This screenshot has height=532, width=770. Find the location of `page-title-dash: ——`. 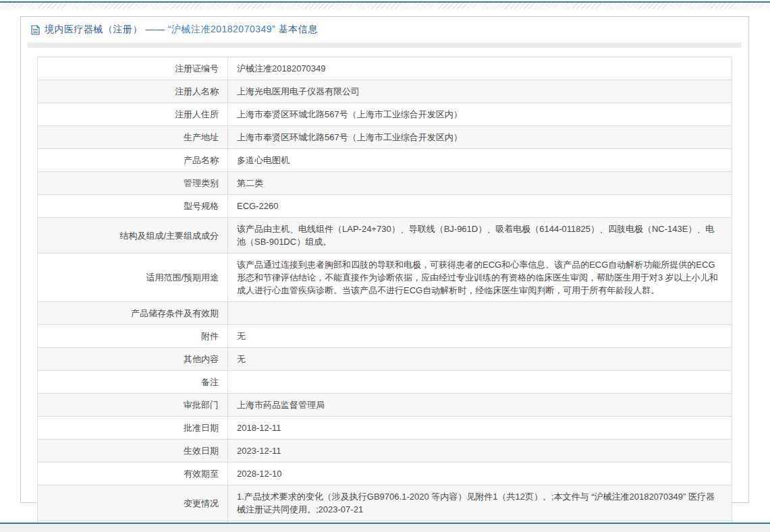

page-title-dash: —— is located at coordinates (155, 29).